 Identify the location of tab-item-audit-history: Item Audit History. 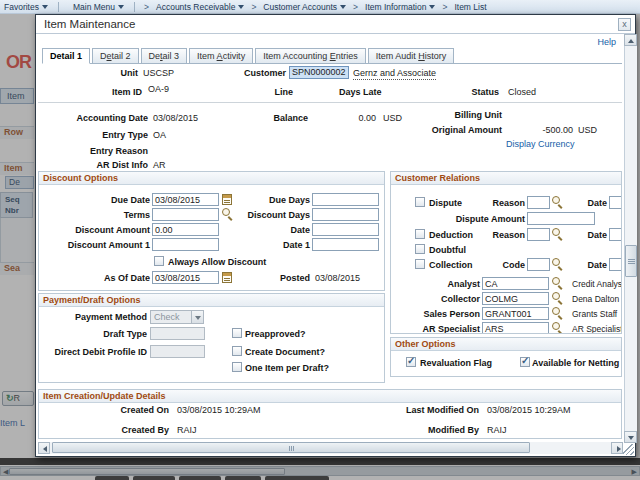
(412, 56).